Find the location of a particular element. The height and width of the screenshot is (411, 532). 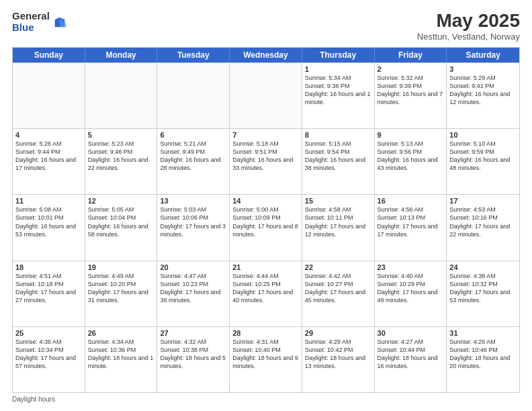

calendar-cell: 12Sunrise: 5:05 AM Sunset: 10:04 PM Dayl… is located at coordinates (122, 227).